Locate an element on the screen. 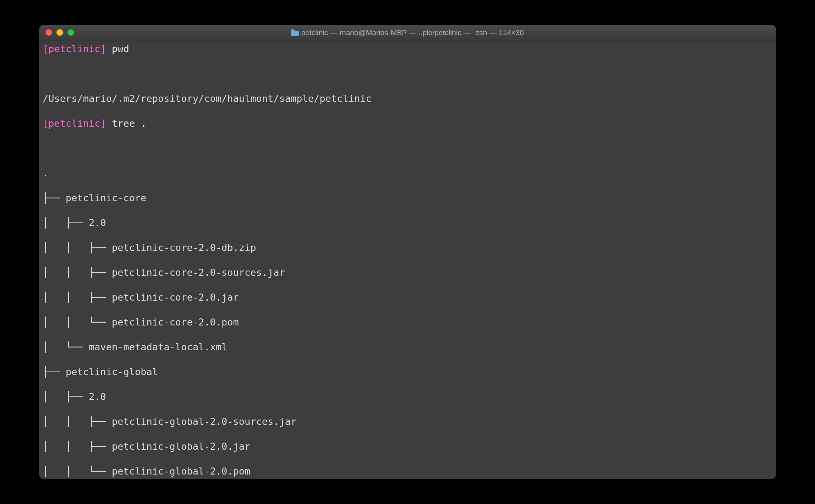 This screenshot has height=504, width=815. maximize-icon is located at coordinates (71, 33).